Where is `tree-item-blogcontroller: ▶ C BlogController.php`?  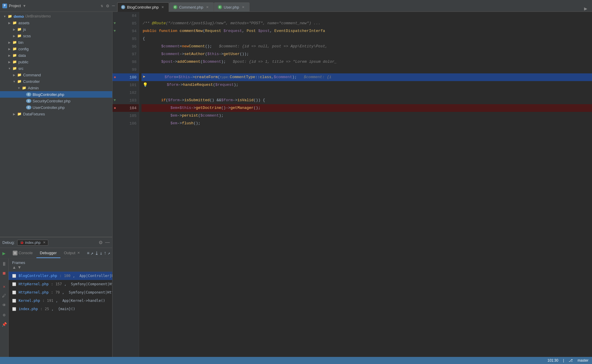 tree-item-blogcontroller: ▶ C BlogController.php is located at coordinates (56, 94).